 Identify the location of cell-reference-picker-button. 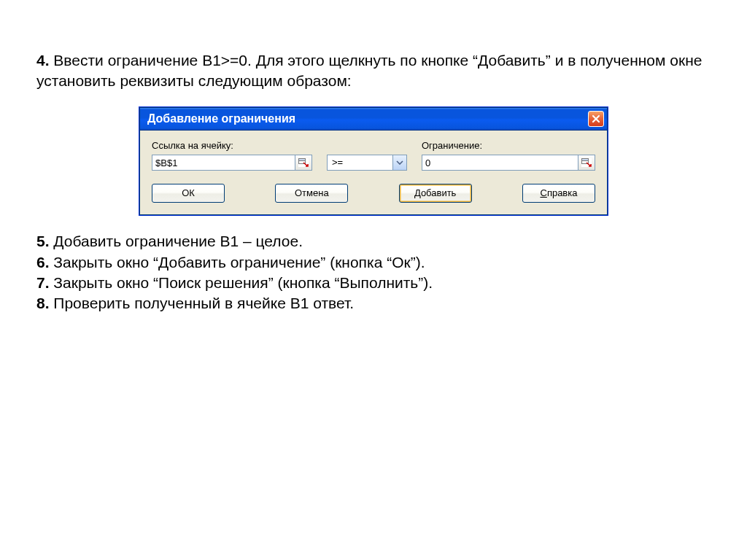
(303, 163).